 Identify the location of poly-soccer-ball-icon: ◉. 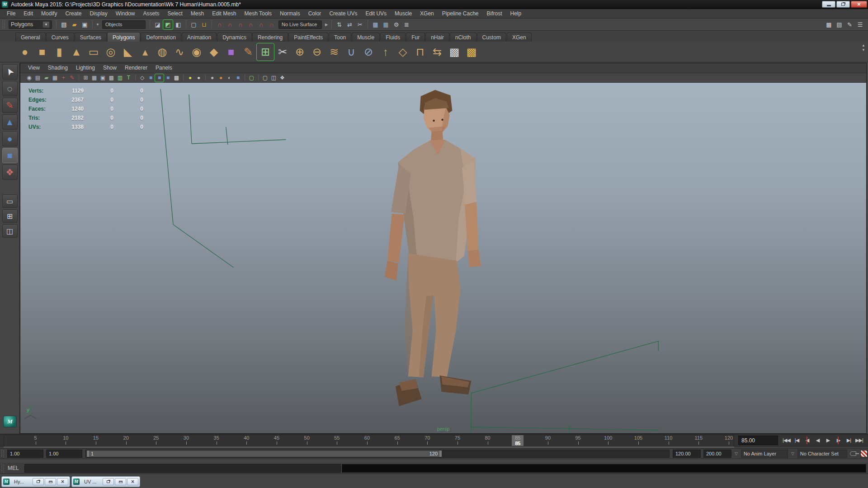
(197, 52).